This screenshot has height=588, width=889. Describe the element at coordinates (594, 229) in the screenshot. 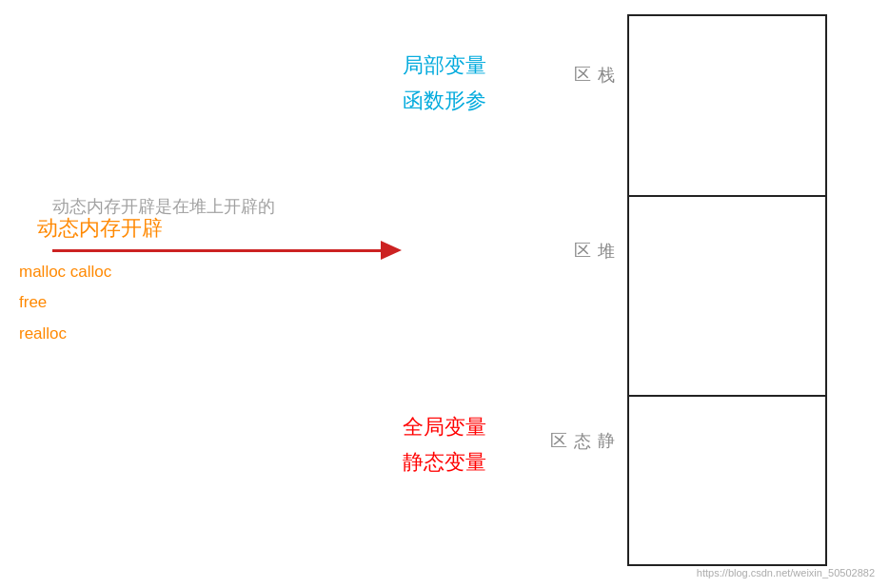

I see `heap-label: 堆 区` at that location.